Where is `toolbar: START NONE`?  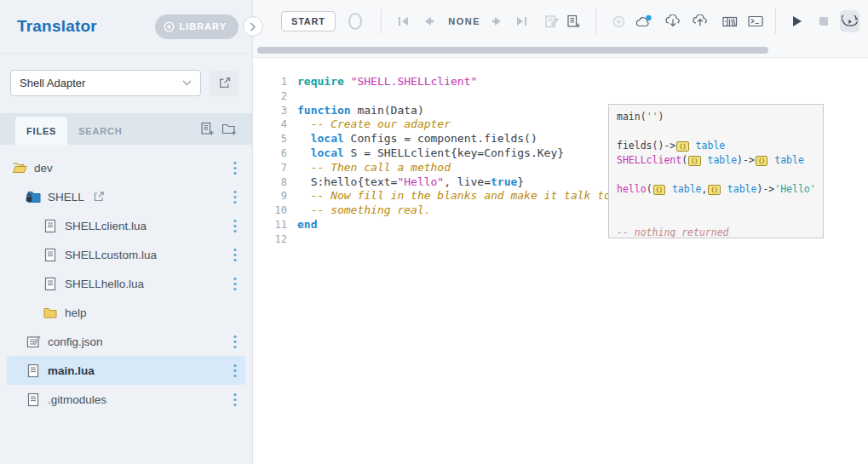 toolbar: START NONE is located at coordinates (560, 21).